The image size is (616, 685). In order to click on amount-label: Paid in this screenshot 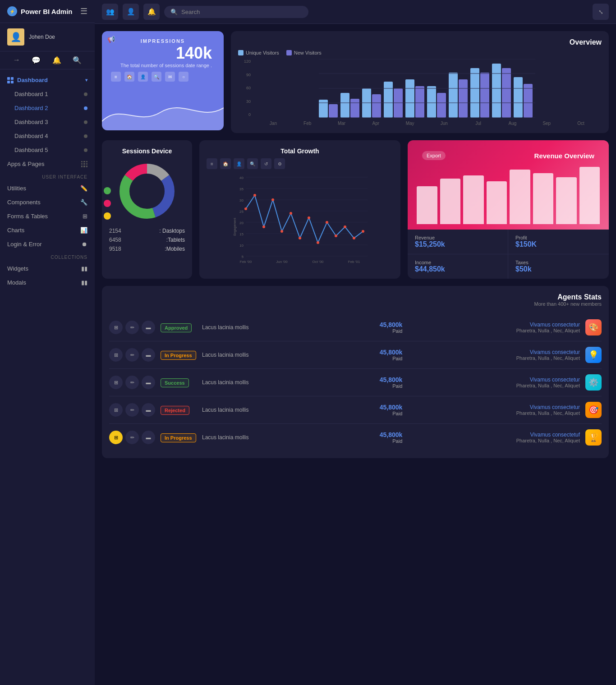, I will do `click(391, 386)`.